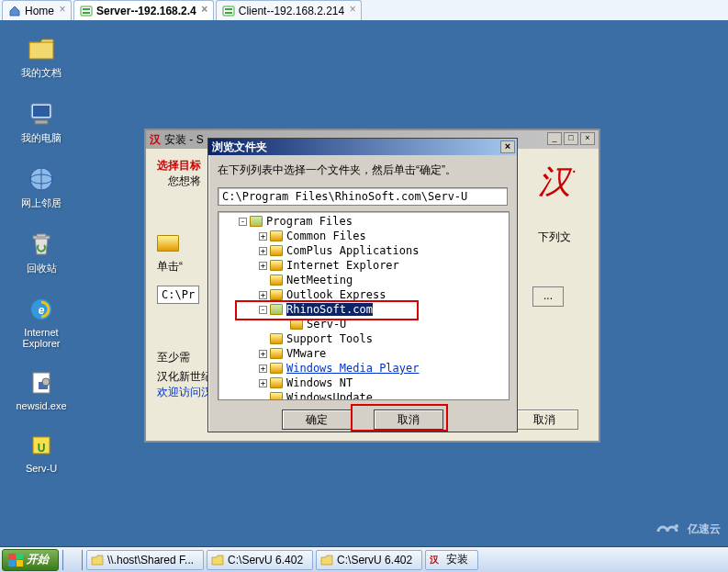 Image resolution: width=728 pixels, height=572 pixels. I want to click on tree-label: WindowsUpdate, so click(330, 396).